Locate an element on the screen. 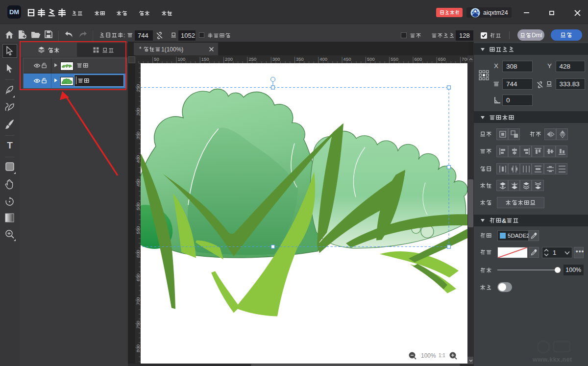 The image size is (588, 366). svg-text: 1:1 is located at coordinates (442, 356).